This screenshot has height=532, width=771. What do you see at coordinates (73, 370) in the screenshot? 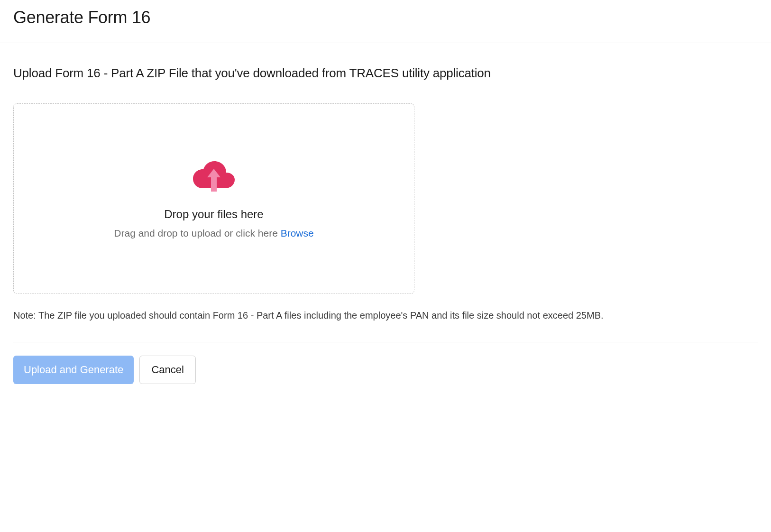
I see `upload-generate-button: Upload and Generate` at bounding box center [73, 370].